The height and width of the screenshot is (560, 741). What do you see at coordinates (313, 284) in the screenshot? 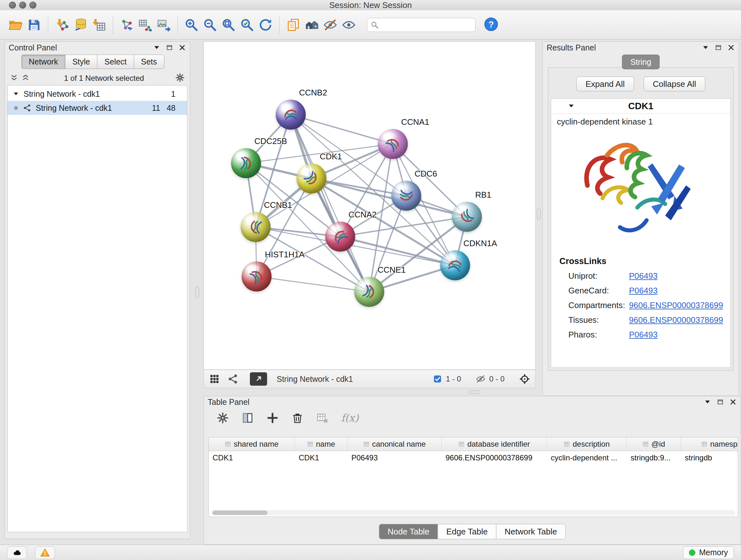
I see `network-edge-hist1h1a-ccne1` at bounding box center [313, 284].